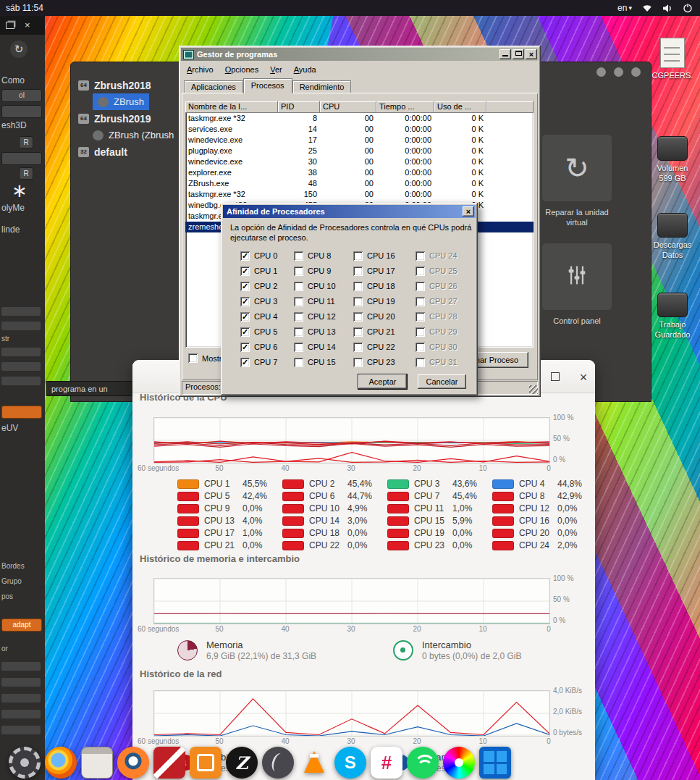 The height and width of the screenshot is (780, 700). What do you see at coordinates (374, 286) in the screenshot?
I see `cpu-affinity-checkbox-18: CPU 18` at bounding box center [374, 286].